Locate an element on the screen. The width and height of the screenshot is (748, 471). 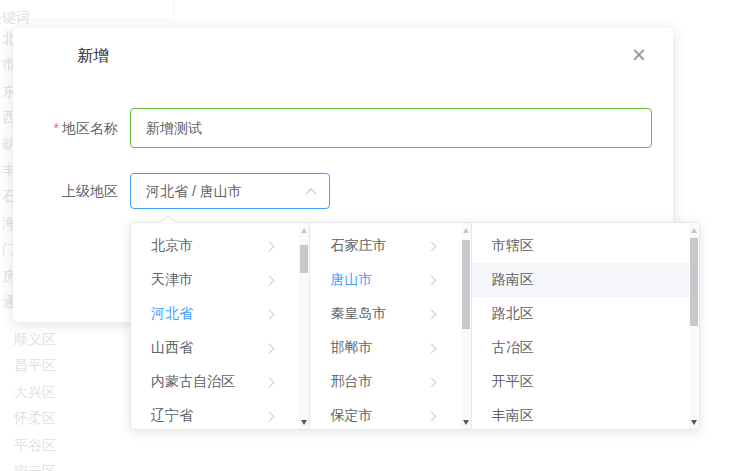
cascader-node-district: 开平区 is located at coordinates (586, 382).